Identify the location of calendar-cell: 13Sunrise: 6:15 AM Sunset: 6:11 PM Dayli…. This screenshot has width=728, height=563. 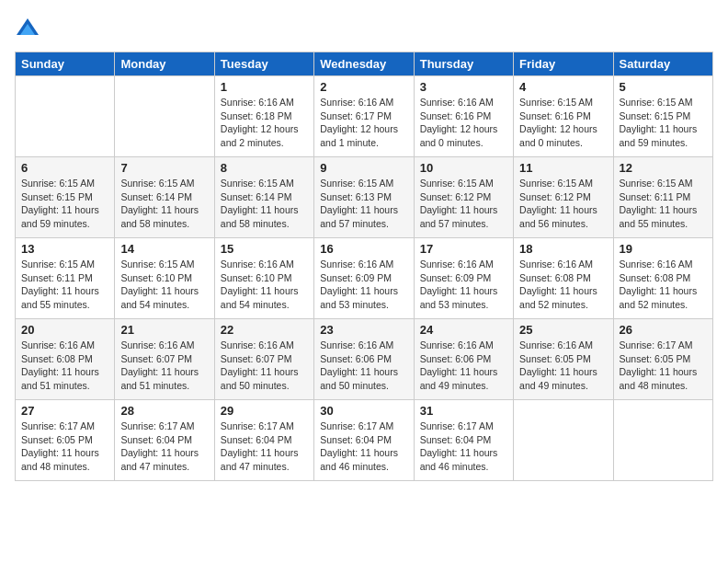
(65, 279).